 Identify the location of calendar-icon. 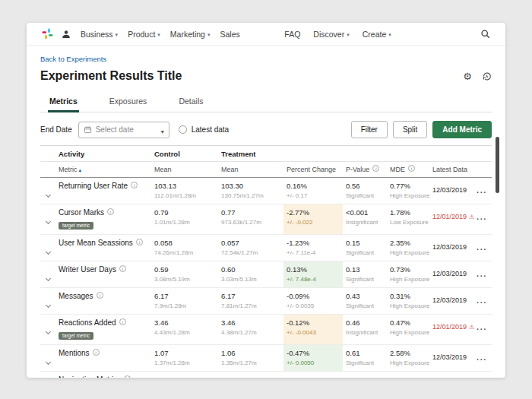
(88, 129).